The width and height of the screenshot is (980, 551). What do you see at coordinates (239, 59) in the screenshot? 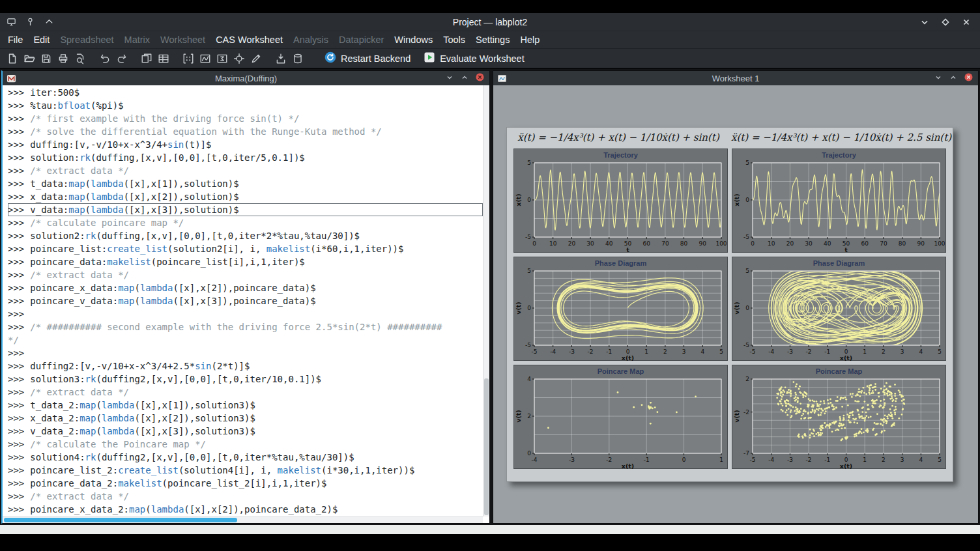
I see `new-datapicker-button` at bounding box center [239, 59].